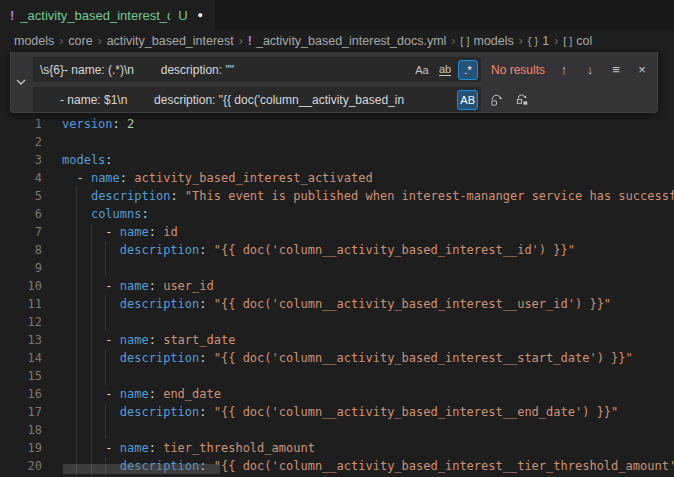 The width and height of the screenshot is (674, 477). Describe the element at coordinates (21, 322) in the screenshot. I see `line-number: 12` at that location.